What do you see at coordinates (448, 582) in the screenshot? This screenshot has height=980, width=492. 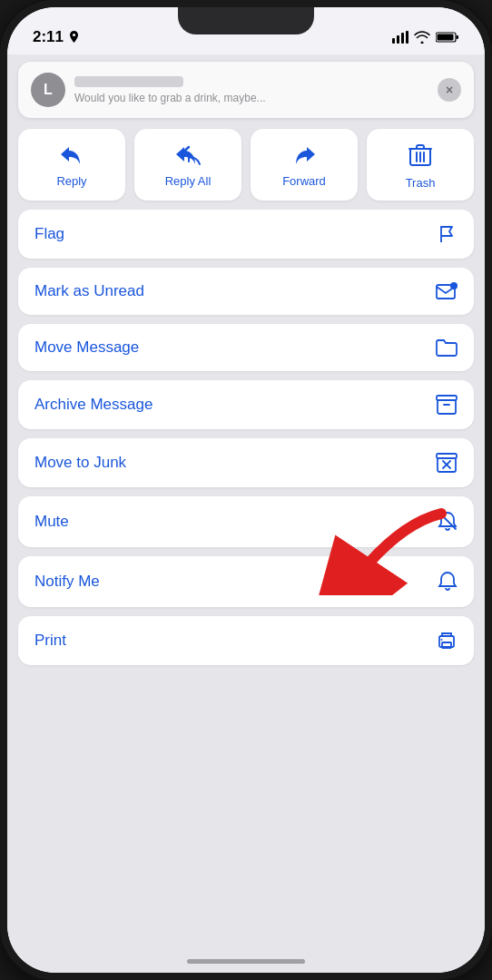 I see `bell-icon` at bounding box center [448, 582].